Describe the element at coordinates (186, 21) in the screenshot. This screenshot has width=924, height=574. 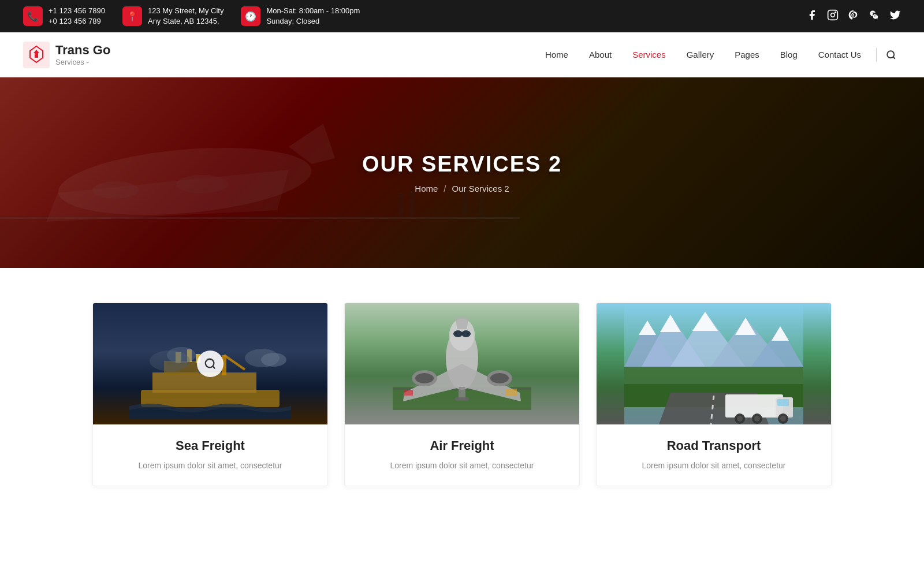
I see `address-line2: Any State, AB 12345.` at that location.